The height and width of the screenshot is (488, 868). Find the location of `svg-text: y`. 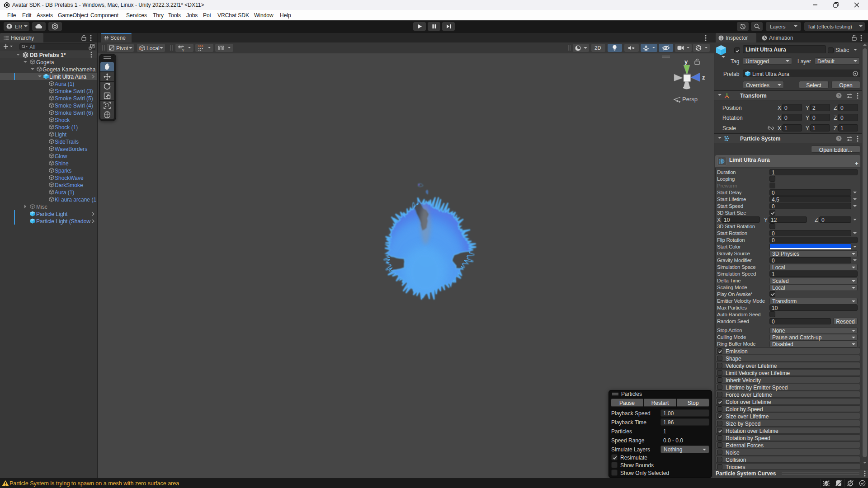

svg-text: y is located at coordinates (686, 61).